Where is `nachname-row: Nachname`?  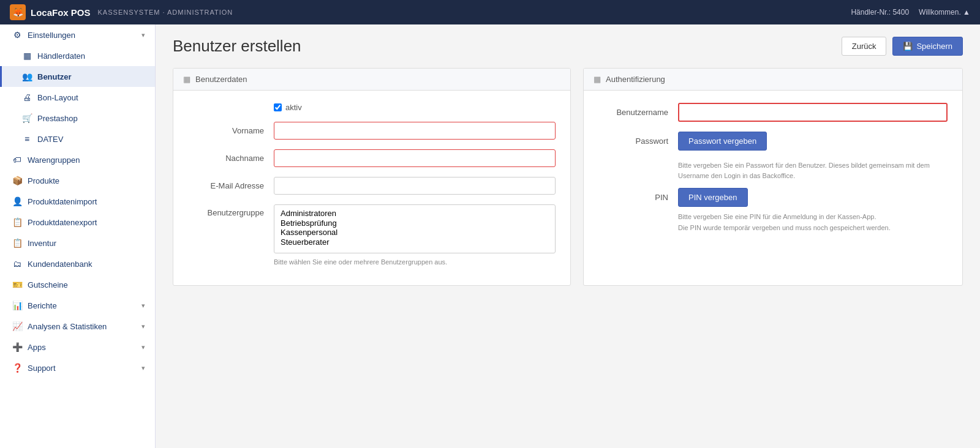 nachname-row: Nachname is located at coordinates (372, 158).